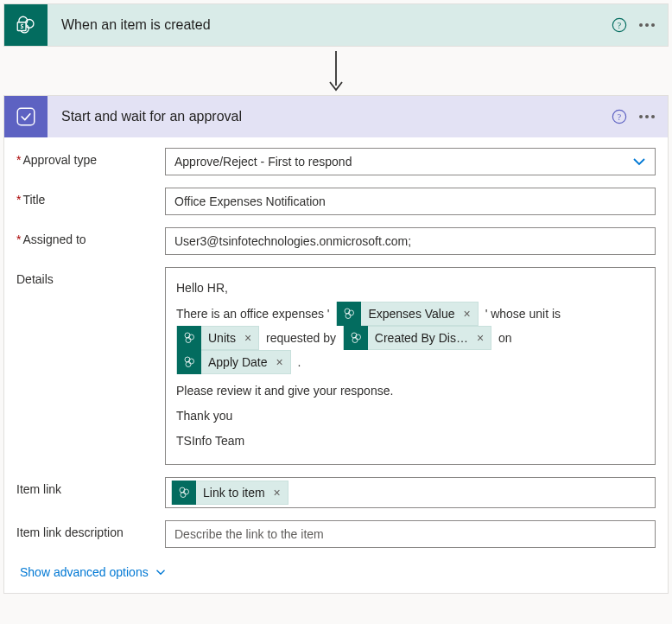 The width and height of the screenshot is (672, 624). Describe the element at coordinates (326, 25) in the screenshot. I see `trigger-title: When an item is created` at that location.